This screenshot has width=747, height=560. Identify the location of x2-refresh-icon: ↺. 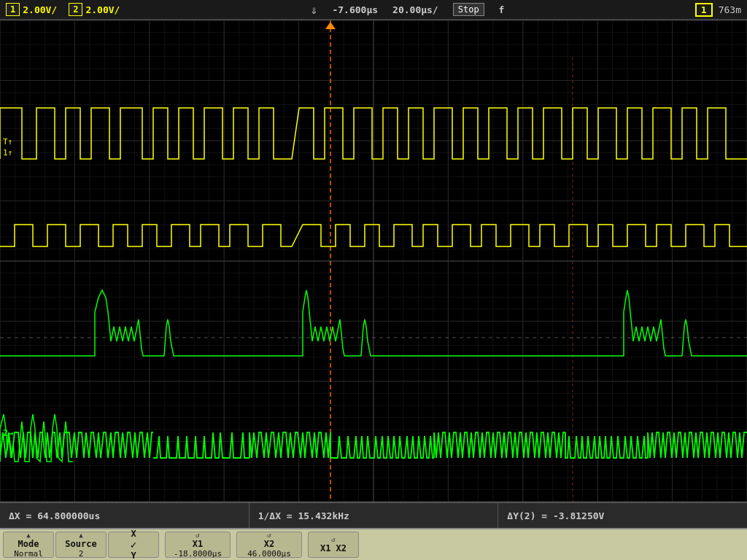
(268, 535).